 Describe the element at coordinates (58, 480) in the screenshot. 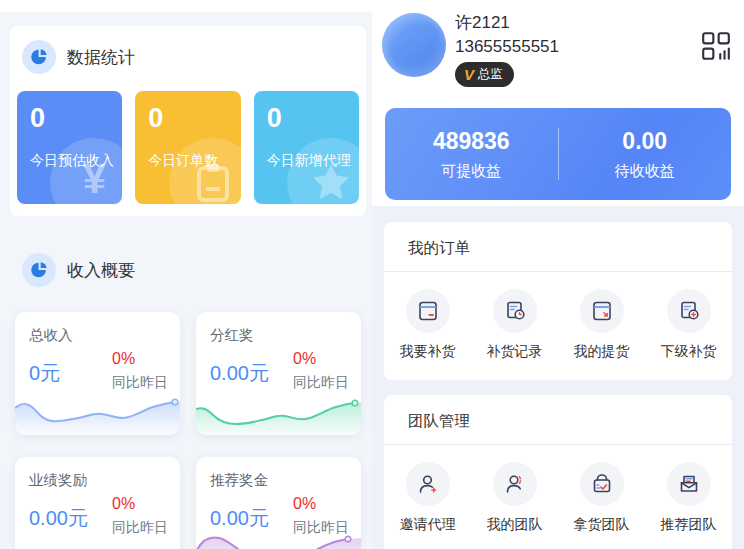

I see `income-card-title: 业绩奖励` at that location.